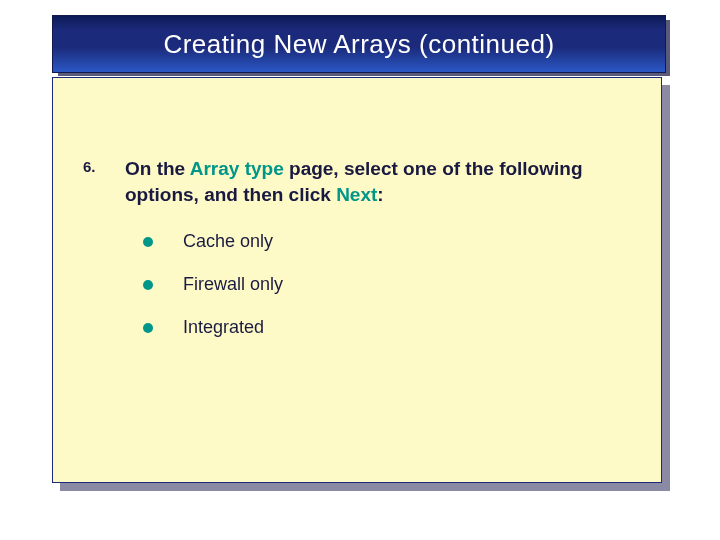  What do you see at coordinates (382, 182) in the screenshot?
I see `step-text: On the Array type page, select one of th…` at bounding box center [382, 182].